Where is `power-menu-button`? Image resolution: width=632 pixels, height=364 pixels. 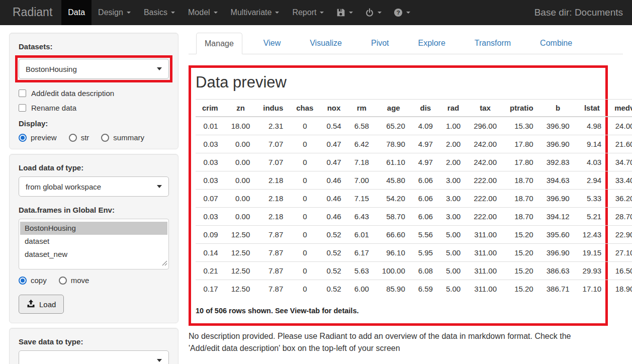 power-menu-button is located at coordinates (373, 13).